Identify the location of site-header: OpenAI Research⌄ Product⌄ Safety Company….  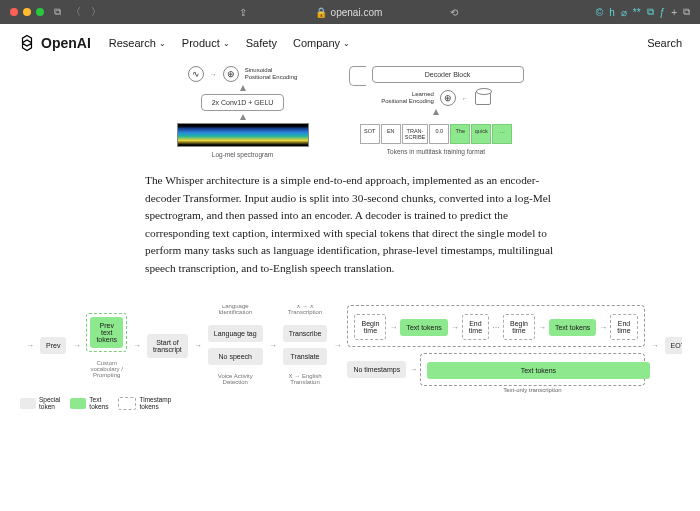
(350, 43).